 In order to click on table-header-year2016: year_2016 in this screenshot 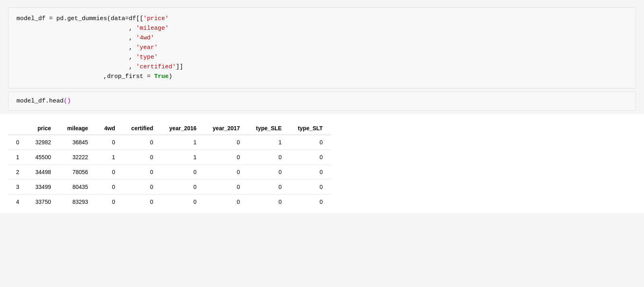, I will do `click(183, 129)`.